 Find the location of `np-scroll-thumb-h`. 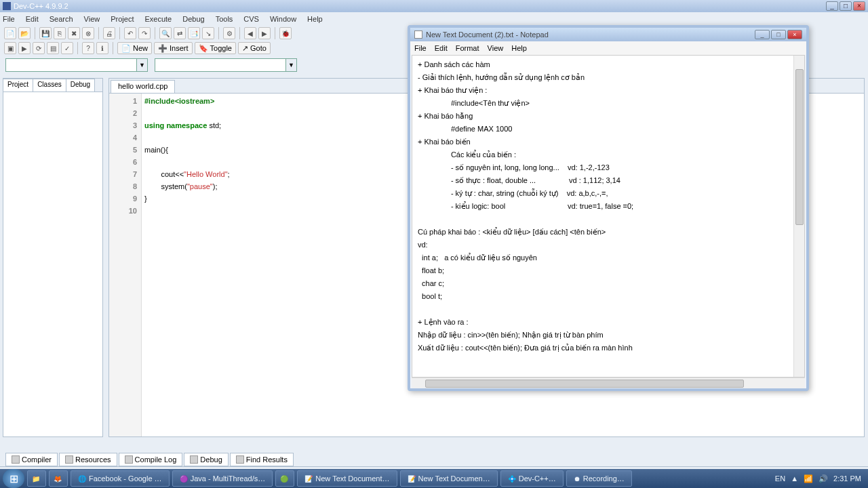

np-scroll-thumb-h is located at coordinates (585, 384).